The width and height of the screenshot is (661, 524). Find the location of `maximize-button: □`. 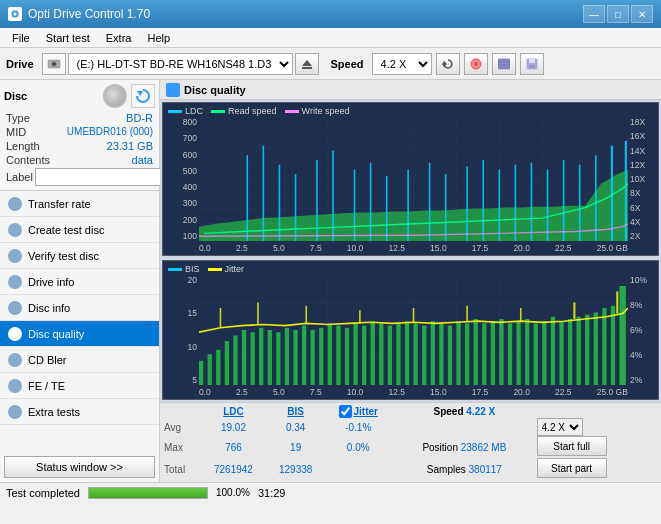

maximize-button: □ is located at coordinates (618, 14).